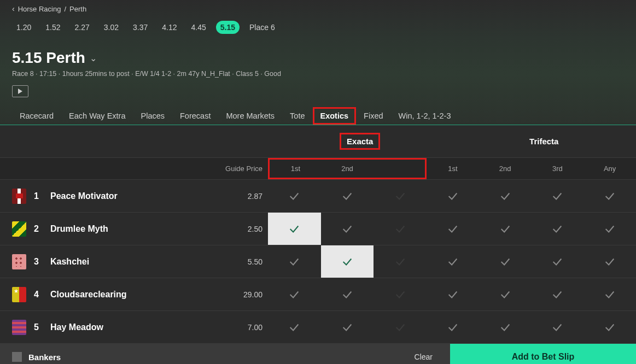 This screenshot has width=636, height=364. Describe the element at coordinates (153, 116) in the screenshot. I see `tab-places: Places` at that location.